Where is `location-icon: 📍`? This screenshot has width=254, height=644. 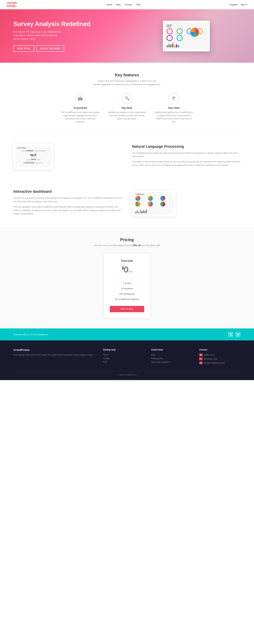 location-icon: 📍 is located at coordinates (201, 359).